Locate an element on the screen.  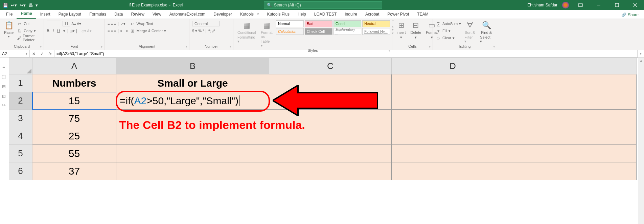
col-head-a: A is located at coordinates (74, 66).